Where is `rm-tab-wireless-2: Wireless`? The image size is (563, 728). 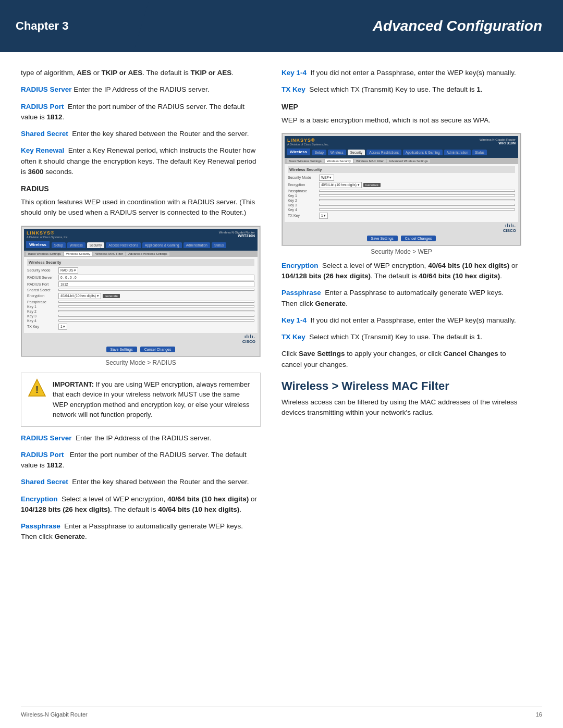
rm-tab-wireless-2: Wireless is located at coordinates (337, 152).